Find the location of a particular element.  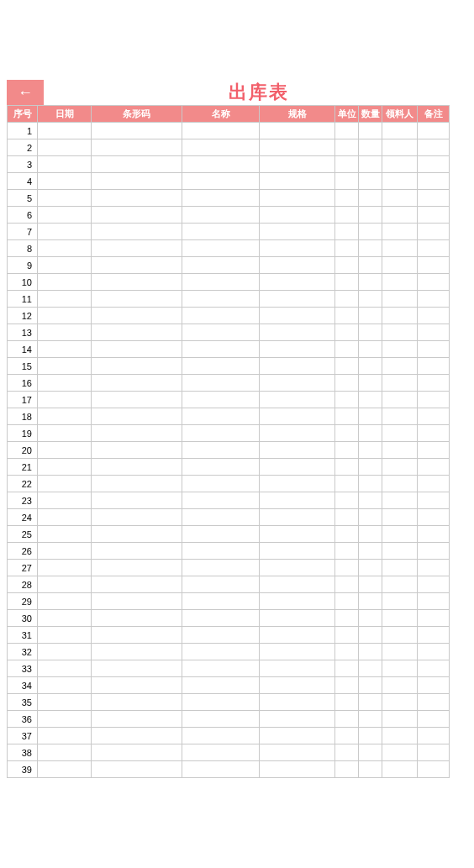

cell-seq: 17 is located at coordinates (23, 400).